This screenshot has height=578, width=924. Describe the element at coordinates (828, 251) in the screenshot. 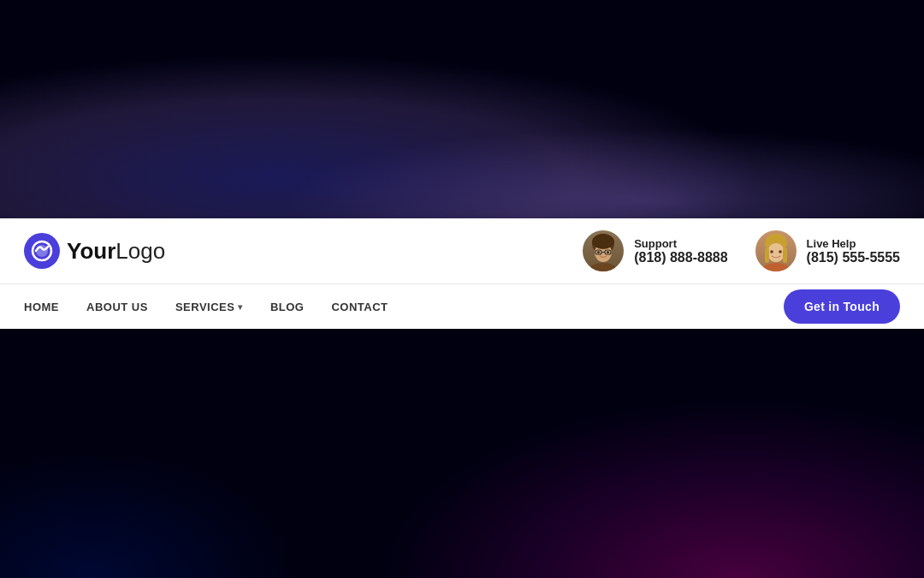

I see `live-help-contact-item: Live Help (815) 555-5555` at that location.